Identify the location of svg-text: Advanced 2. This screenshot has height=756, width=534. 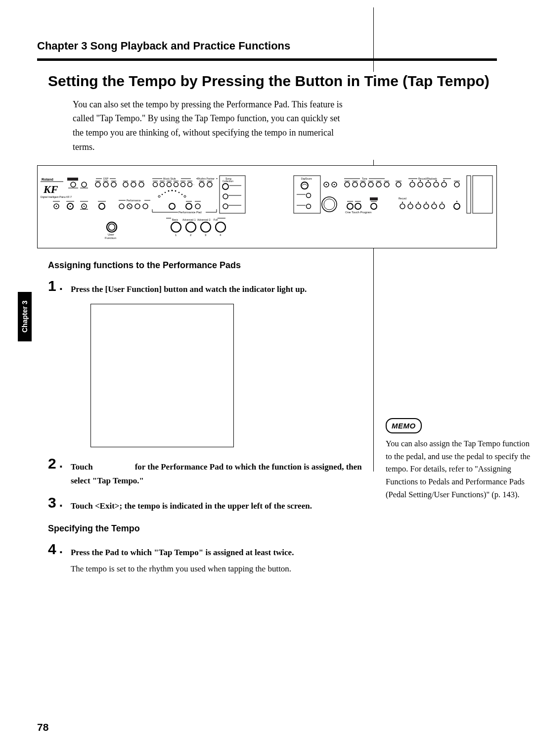
(204, 220).